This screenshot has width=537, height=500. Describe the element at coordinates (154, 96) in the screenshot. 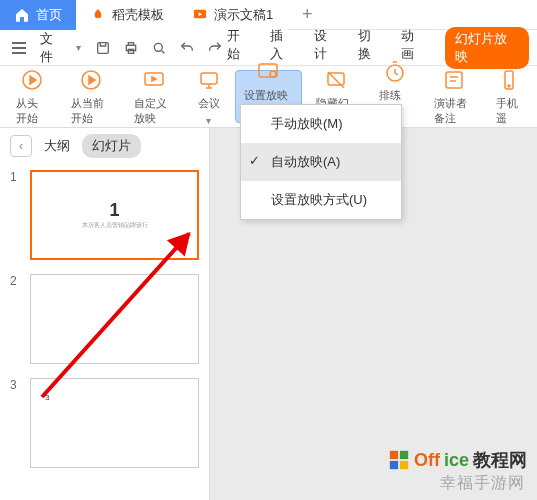

I see `ribbon-custom-show: 自定义放映` at that location.